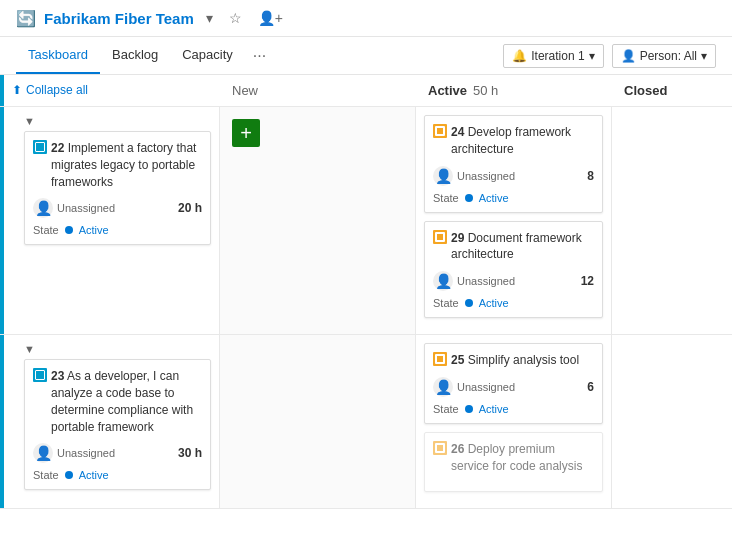 This screenshot has width=732, height=550. Describe the element at coordinates (514, 164) in the screenshot. I see `active-card-24: 24 Develop framework architecture 👤 Unas…` at that location.